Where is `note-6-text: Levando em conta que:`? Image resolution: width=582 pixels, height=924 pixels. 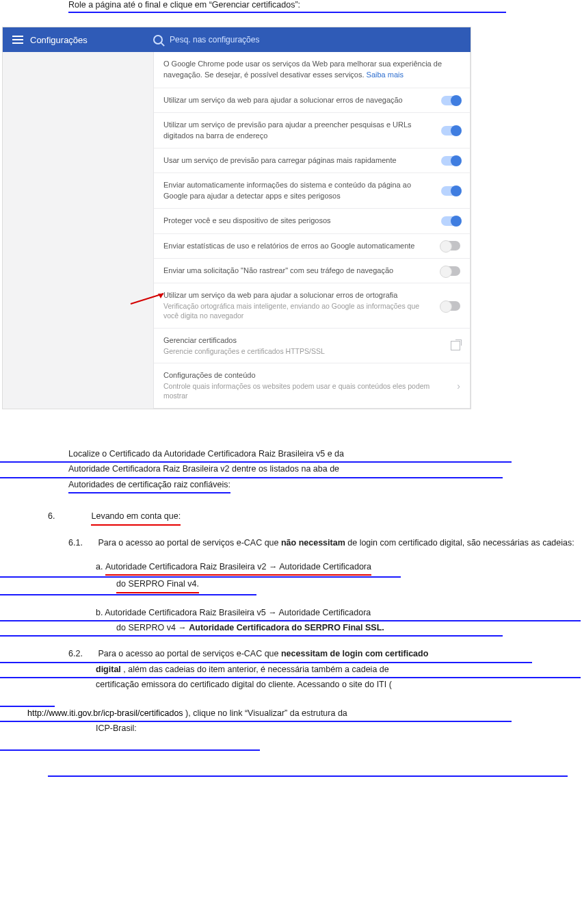
note-6-text: Levando em conta que: is located at coordinates (135, 517).